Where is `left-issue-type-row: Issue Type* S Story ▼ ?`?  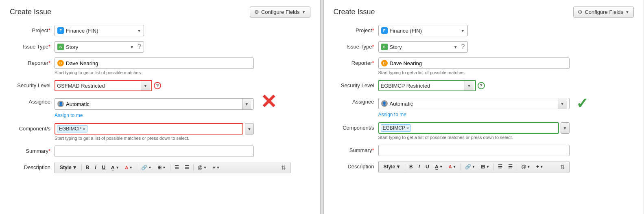 left-issue-type-row: Issue Type* S Story ▼ ? is located at coordinates (160, 47).